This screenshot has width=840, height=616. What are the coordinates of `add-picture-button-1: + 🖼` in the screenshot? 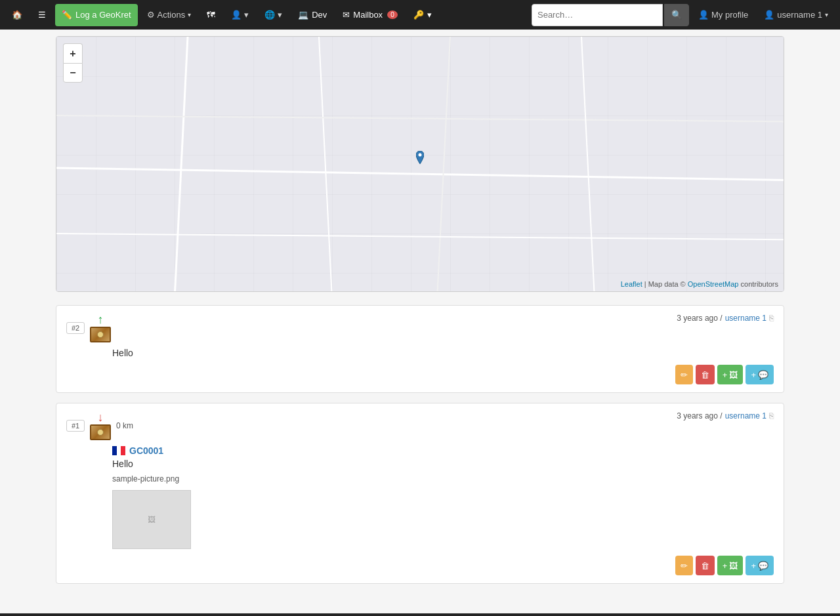 It's located at (730, 565).